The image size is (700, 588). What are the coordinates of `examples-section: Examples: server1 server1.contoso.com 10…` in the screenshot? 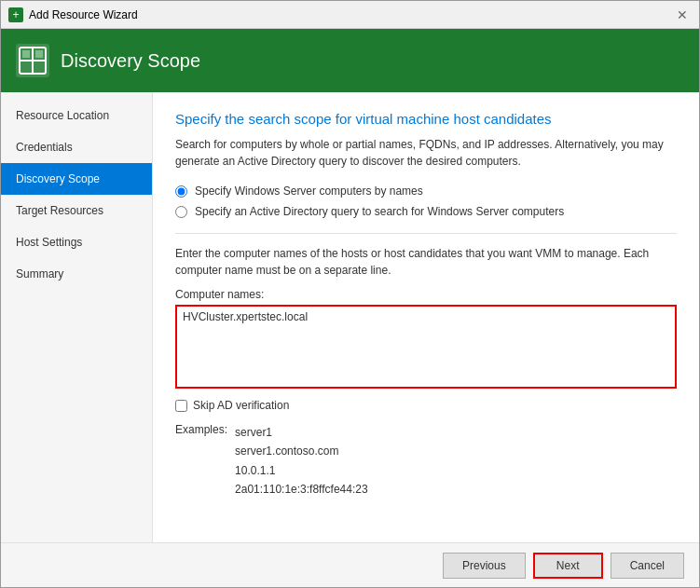 It's located at (426, 461).